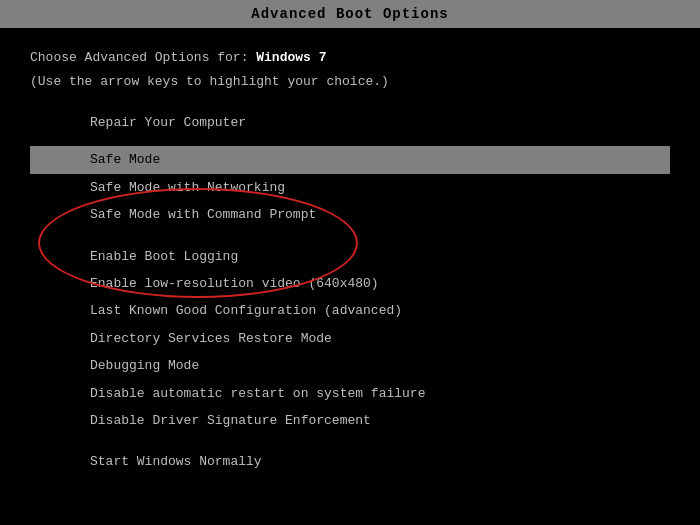 This screenshot has height=525, width=700. I want to click on instruction-line2: (Use the arrow keys to highlight your ch…, so click(350, 82).